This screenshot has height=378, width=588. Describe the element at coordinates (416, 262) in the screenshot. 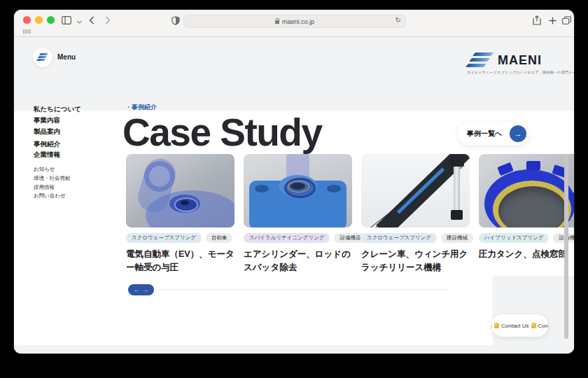

I see `case-card-3-title: クレーン車、ウィンチ用クラッチリリース機構` at that location.